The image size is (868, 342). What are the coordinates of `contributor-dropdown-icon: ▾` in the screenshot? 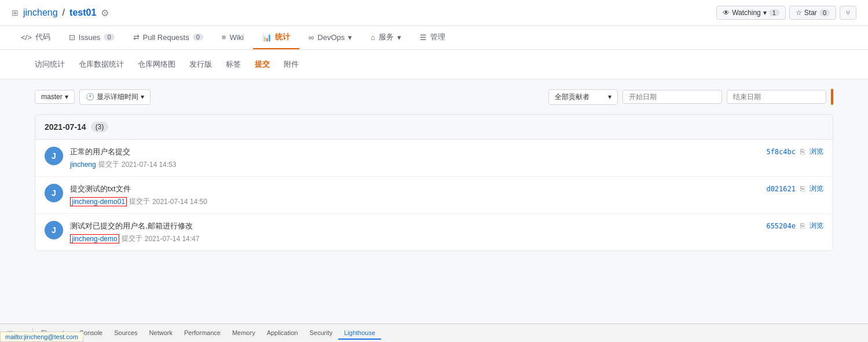 It's located at (610, 97).